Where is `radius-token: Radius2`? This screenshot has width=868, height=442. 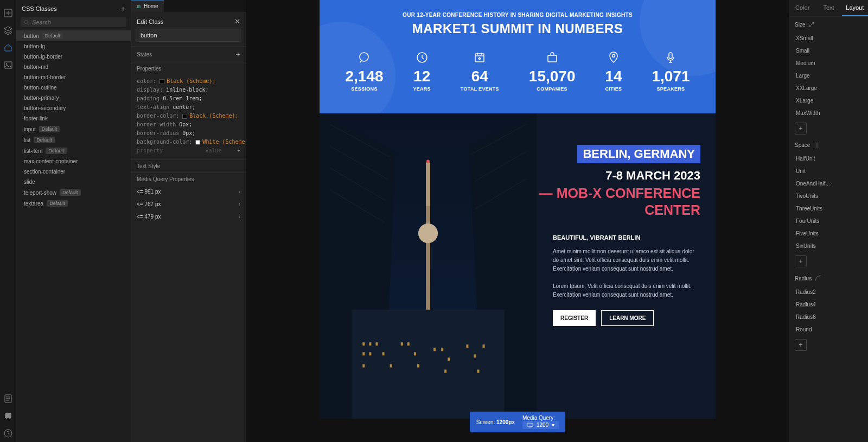 radius-token: Radius2 is located at coordinates (829, 292).